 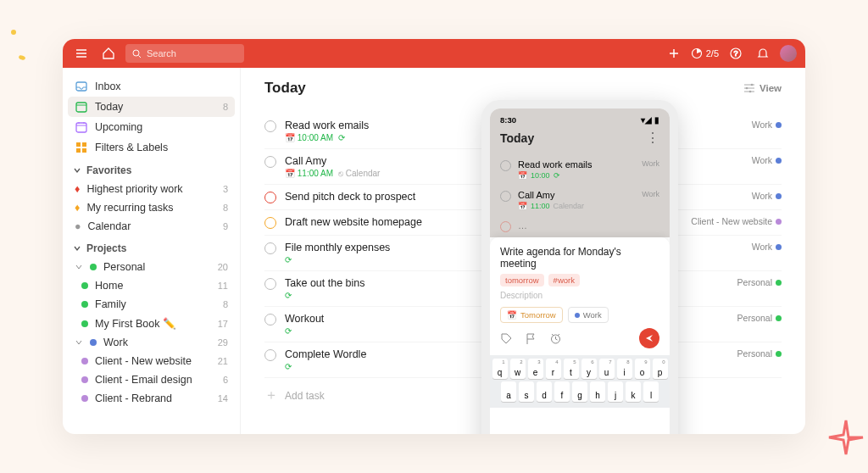 What do you see at coordinates (151, 189) in the screenshot?
I see `favorite-item: ♦Highest priority work3` at bounding box center [151, 189].